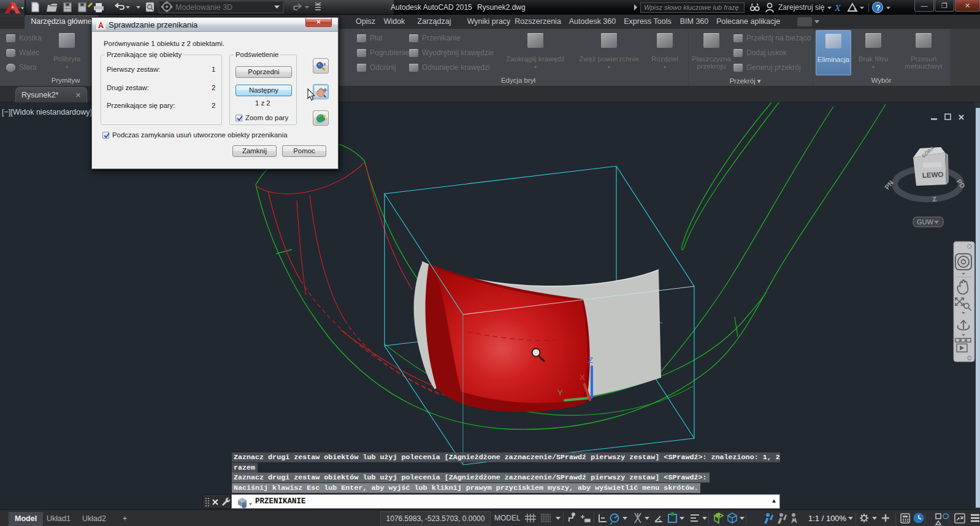 Image resolution: width=980 pixels, height=526 pixels. Describe the element at coordinates (204, 7) in the screenshot. I see `svg-text: Modelowanie 3D` at that location.